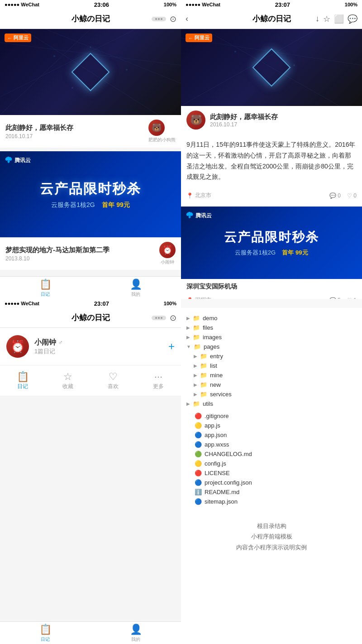 The width and height of the screenshot is (362, 644). What do you see at coordinates (272, 536) in the screenshot?
I see `footer-line2: 小程序前端模板` at bounding box center [272, 536].